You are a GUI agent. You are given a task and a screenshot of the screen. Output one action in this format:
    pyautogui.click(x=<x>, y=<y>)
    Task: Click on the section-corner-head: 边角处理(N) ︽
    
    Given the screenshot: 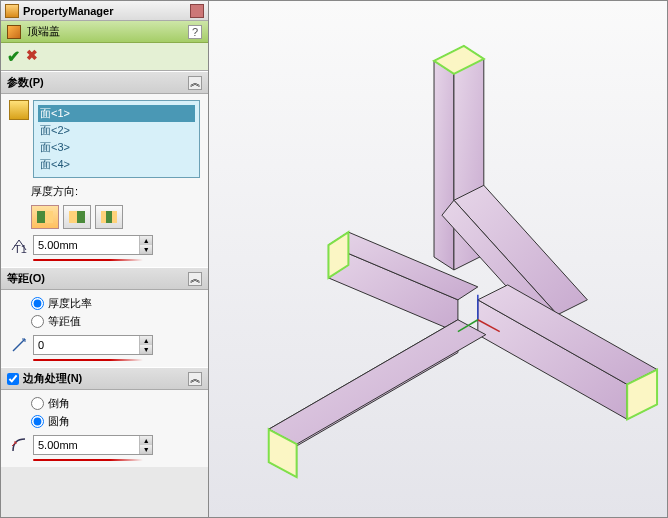 What is the action you would take?
    pyautogui.click(x=104, y=378)
    